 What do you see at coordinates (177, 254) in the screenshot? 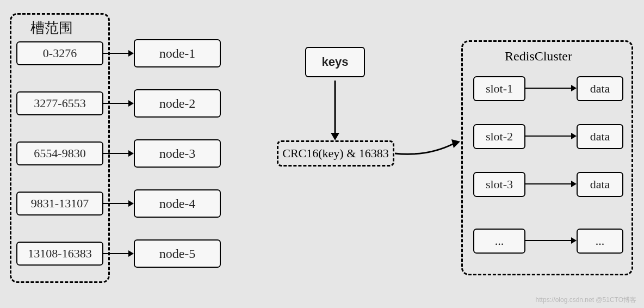
I see `node-5-box: node-5` at bounding box center [177, 254].